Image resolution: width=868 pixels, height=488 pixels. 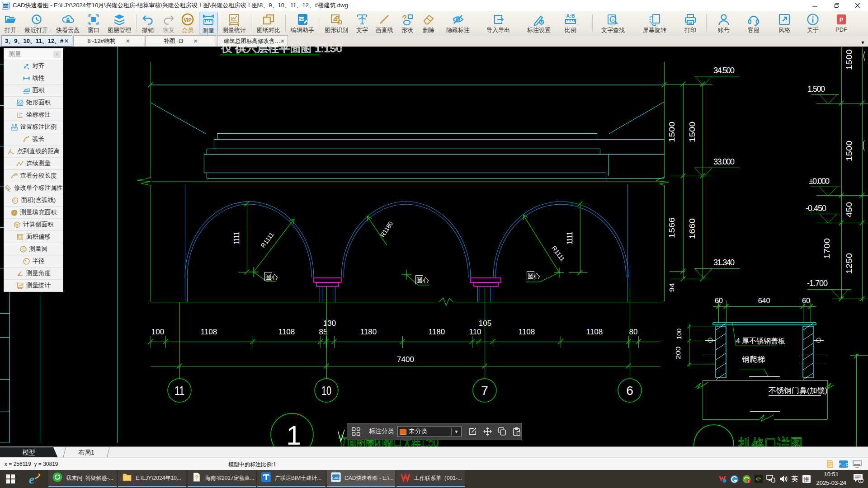 What do you see at coordinates (849, 210) in the screenshot?
I see `svg-text: 450` at bounding box center [849, 210].